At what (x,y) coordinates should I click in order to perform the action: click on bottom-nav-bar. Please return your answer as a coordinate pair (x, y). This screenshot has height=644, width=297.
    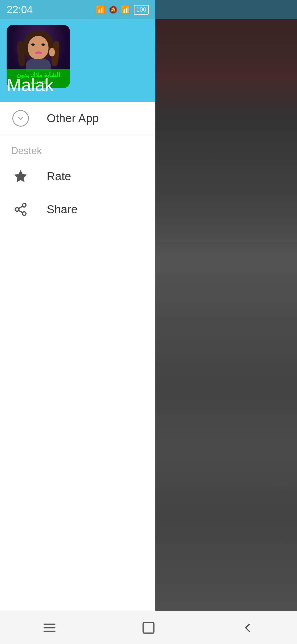
    Looking at the image, I should click on (148, 627).